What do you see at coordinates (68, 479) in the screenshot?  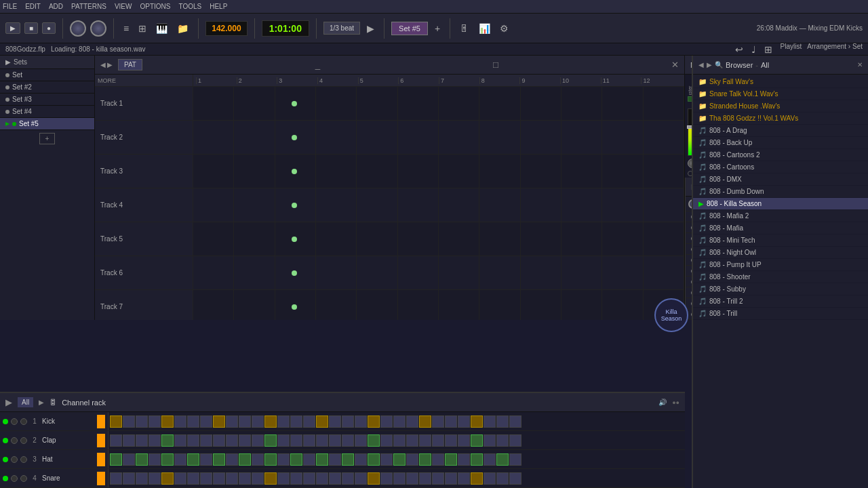 I see `channel-name-snare: Snare` at bounding box center [68, 479].